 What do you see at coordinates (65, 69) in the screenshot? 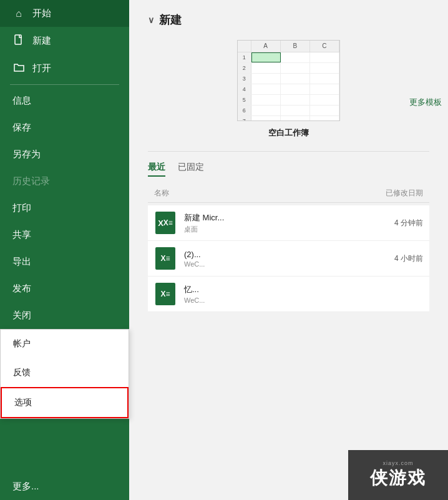
I see `sidebar-item-open: 打开` at bounding box center [65, 69].